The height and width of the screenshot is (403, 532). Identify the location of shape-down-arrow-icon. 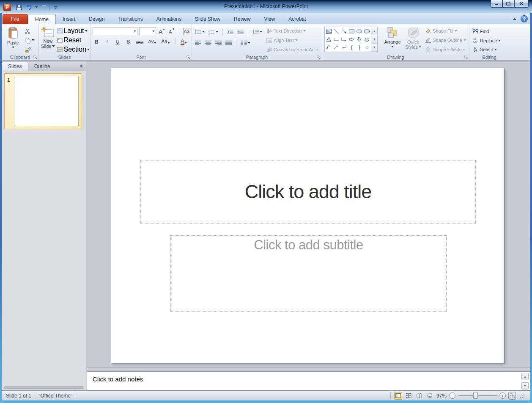
(359, 39).